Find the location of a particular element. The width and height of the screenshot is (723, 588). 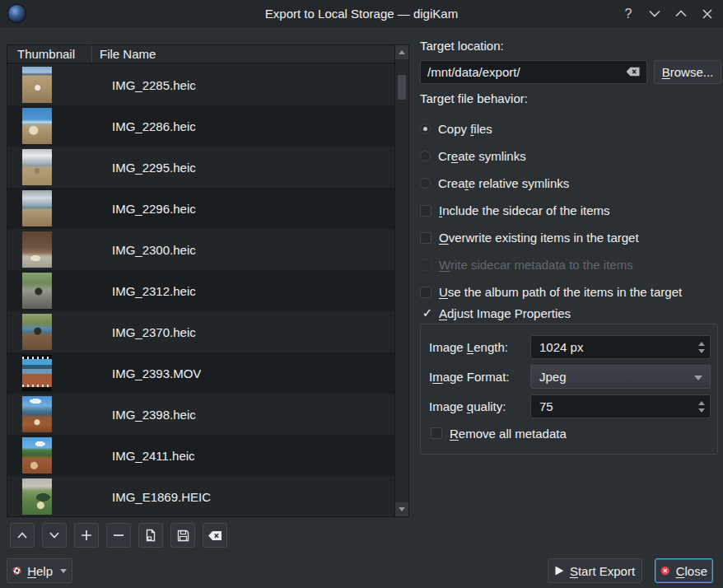

browse-button: Browse... is located at coordinates (688, 72).